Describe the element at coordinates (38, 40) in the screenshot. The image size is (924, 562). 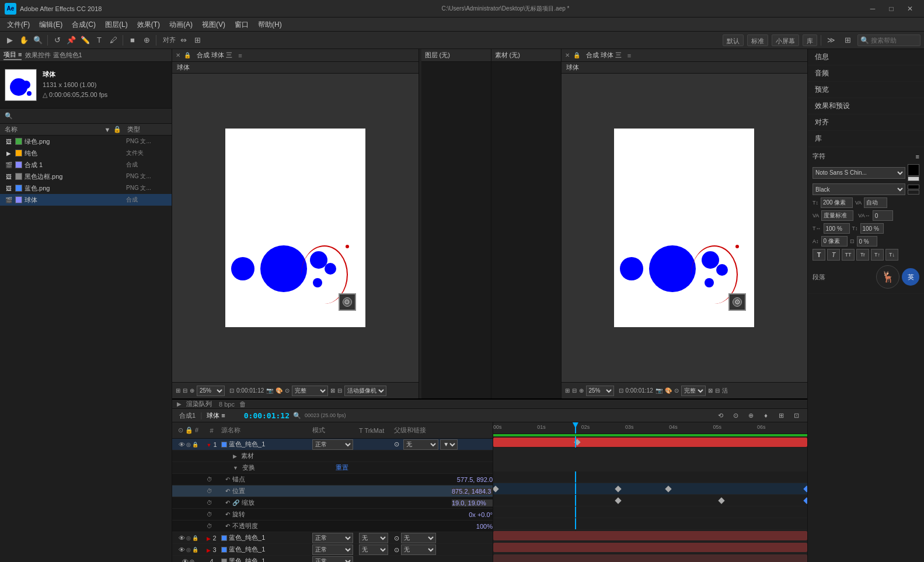
I see `zoom-tool: 🔍` at that location.